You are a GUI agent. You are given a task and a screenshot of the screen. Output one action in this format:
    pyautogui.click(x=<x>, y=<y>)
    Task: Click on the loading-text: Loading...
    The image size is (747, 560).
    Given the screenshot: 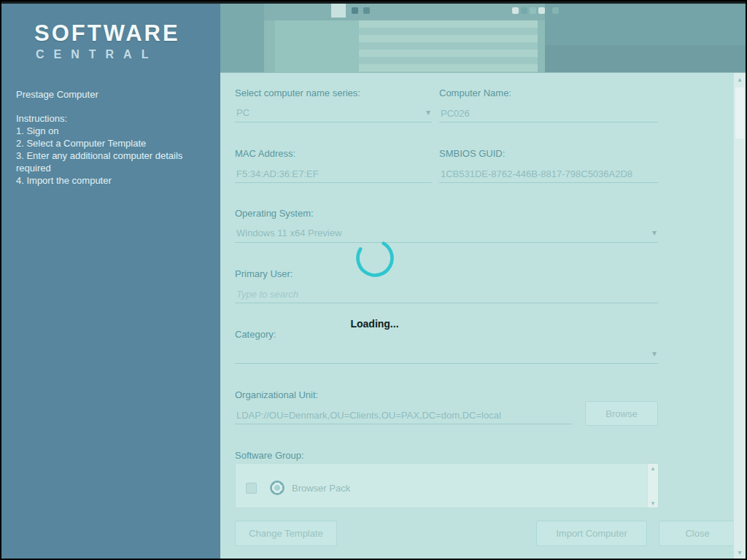 What is the action you would take?
    pyautogui.click(x=375, y=324)
    